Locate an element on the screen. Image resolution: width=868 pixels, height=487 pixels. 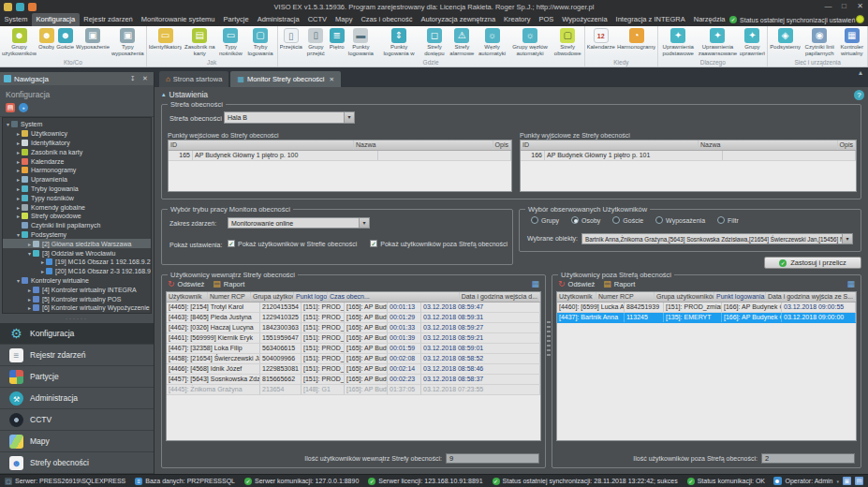
category-icon is located at coordinates (10, 108).